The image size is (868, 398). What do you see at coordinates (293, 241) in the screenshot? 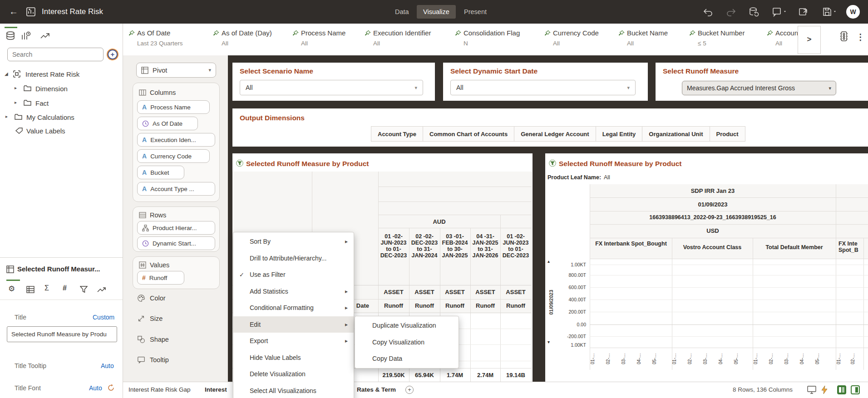
I see `menu-item-sort-by: Sort By▸` at bounding box center [293, 241].